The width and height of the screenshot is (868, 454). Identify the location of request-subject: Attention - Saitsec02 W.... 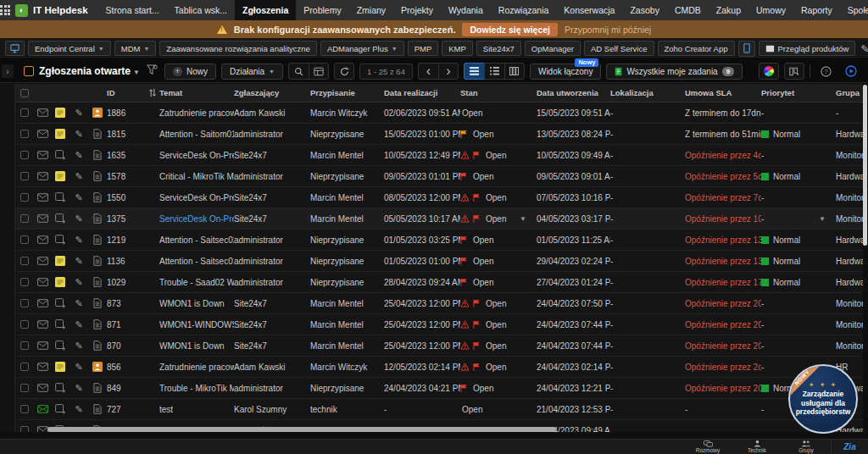
(197, 241).